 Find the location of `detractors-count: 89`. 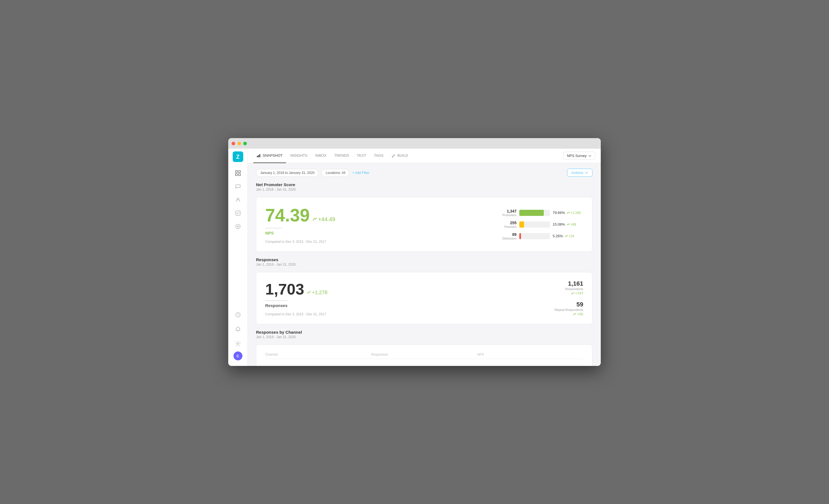

detractors-count: 89 is located at coordinates (505, 235).